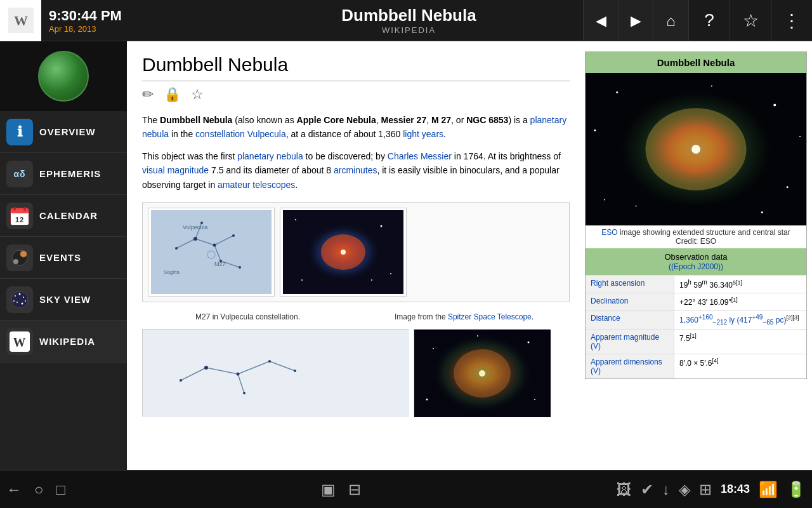 This screenshot has height=508, width=812. Describe the element at coordinates (705, 490) in the screenshot. I see `grid-icon: ⊞` at that location.